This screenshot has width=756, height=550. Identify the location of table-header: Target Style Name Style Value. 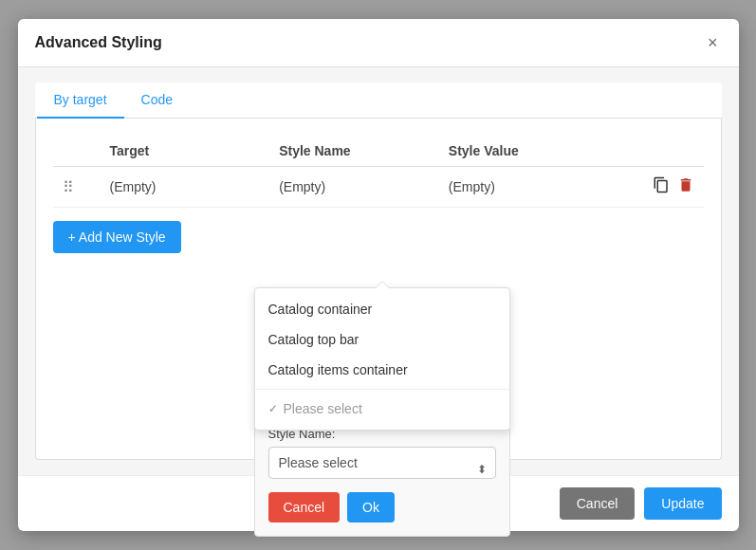
(378, 152).